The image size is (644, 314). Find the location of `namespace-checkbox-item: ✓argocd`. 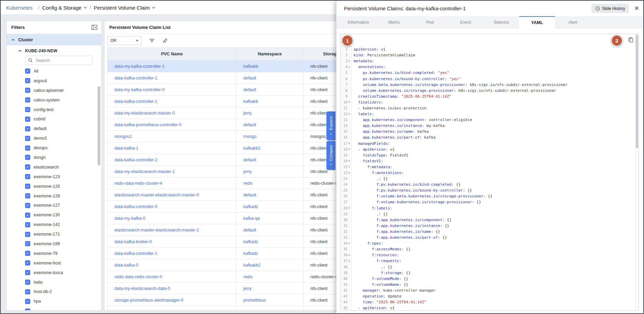

namespace-checkbox-item: ✓argocd is located at coordinates (54, 81).